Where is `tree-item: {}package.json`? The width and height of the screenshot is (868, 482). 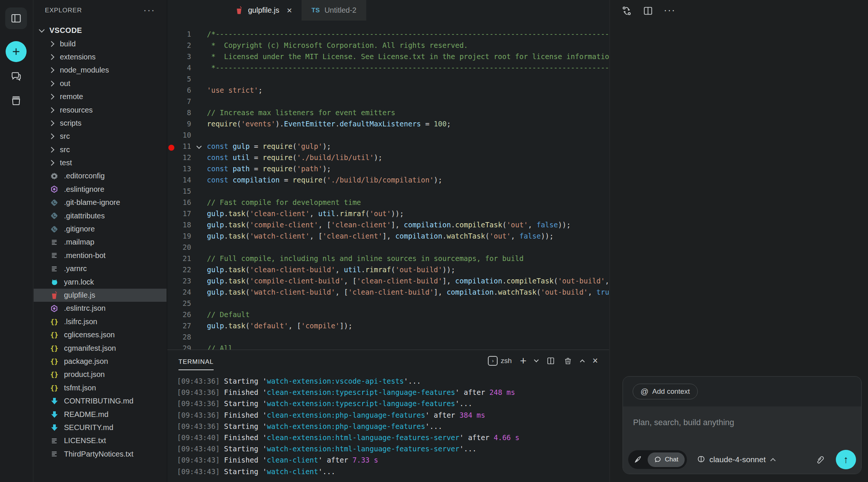
tree-item: {}package.json is located at coordinates (100, 361).